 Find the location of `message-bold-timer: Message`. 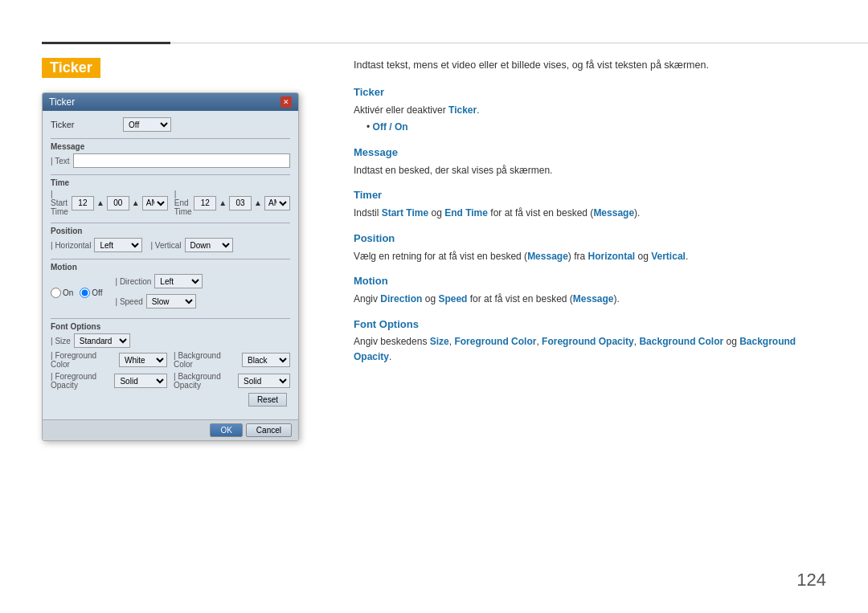

message-bold-timer: Message is located at coordinates (614, 213).